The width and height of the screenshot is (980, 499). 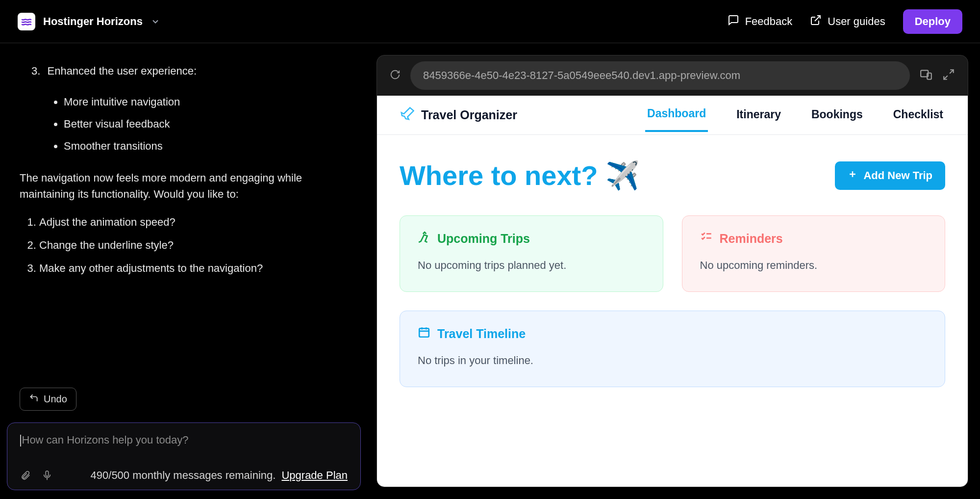 I want to click on reminders-card: Reminders No upcoming reminders., so click(x=814, y=254).